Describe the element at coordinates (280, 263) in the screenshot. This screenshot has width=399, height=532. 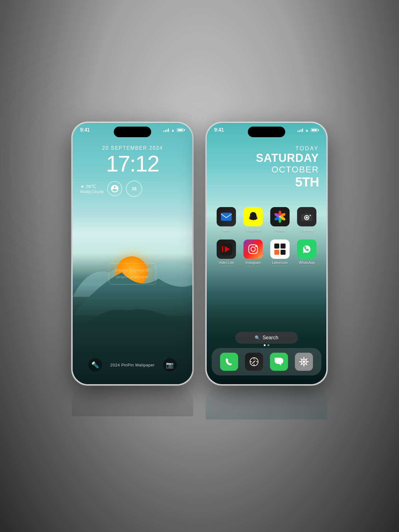
I see `leboncoin-label: Leboncoin` at that location.